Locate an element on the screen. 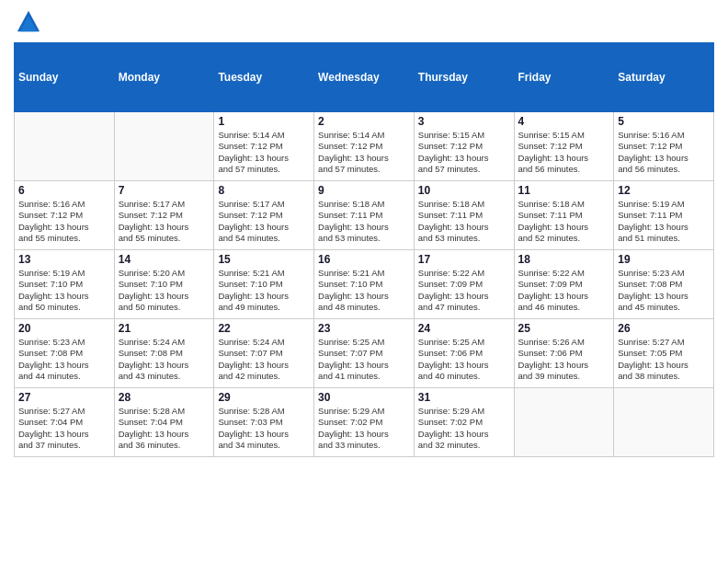  day-number: 15 is located at coordinates (264, 259).